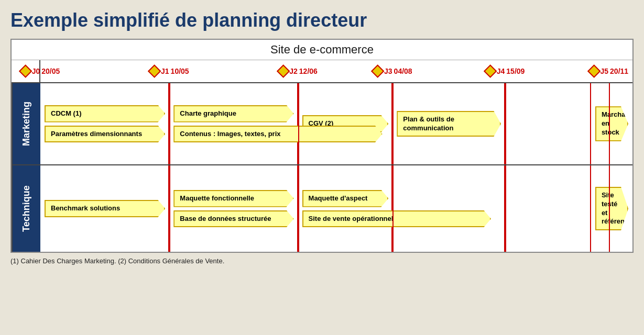 This screenshot has height=335, width=644. What do you see at coordinates (449, 124) in the screenshot?
I see `column-3: Plan & outils de communication` at bounding box center [449, 124].